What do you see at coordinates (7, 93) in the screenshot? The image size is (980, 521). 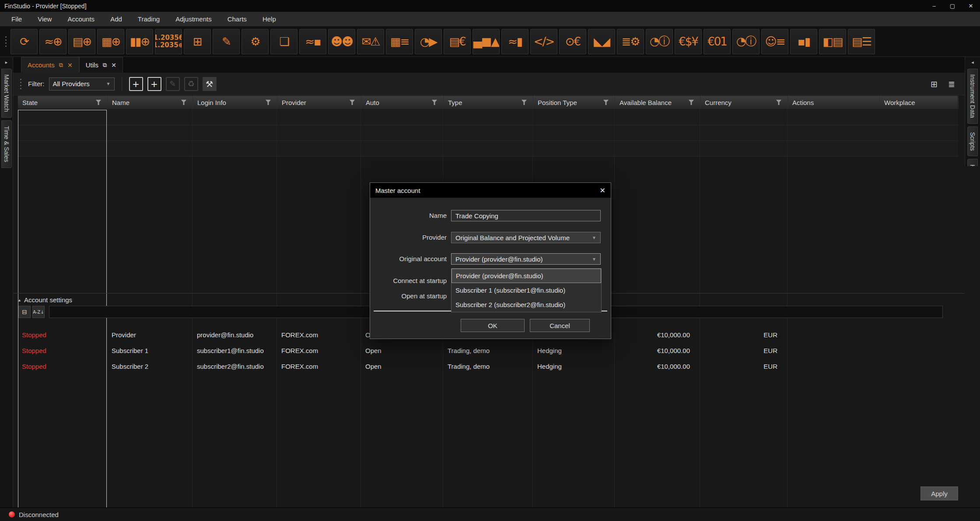 I see `panel-tab-market-watch: Market Watch` at bounding box center [7, 93].